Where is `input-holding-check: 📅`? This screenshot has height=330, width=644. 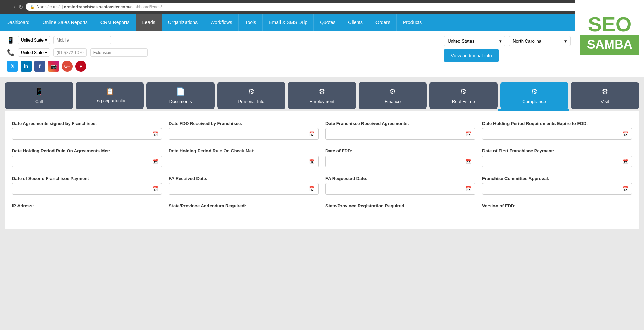 input-holding-check: 📅 is located at coordinates (243, 161).